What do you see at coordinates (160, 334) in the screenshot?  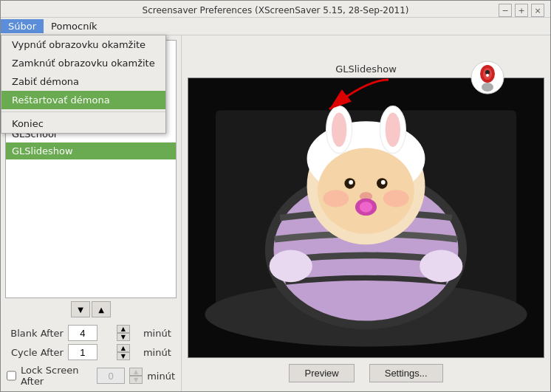 I see `blank-after-unit: minút` at bounding box center [160, 334].